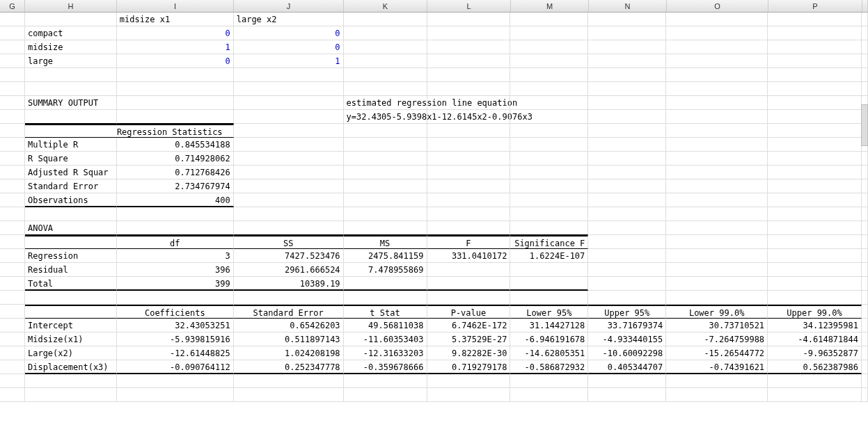 This screenshot has height=425, width=868. Describe the element at coordinates (175, 367) in the screenshot. I see `cell: -0.090764112` at that location.